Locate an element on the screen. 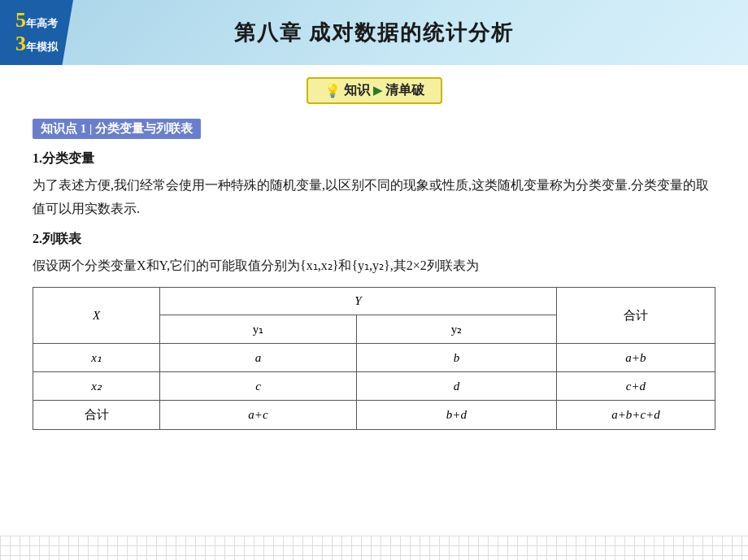 This screenshot has width=748, height=560. knowledge-badge: 💡 知识 ▶ 清单破 is located at coordinates (374, 91).